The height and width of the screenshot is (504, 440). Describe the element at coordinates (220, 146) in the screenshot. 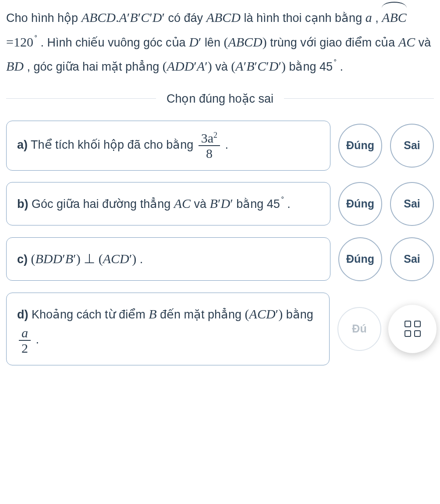

I see `question-row-a: a) Thể tích khối hộp đã cho bằng 3a2 8 .…` at that location.